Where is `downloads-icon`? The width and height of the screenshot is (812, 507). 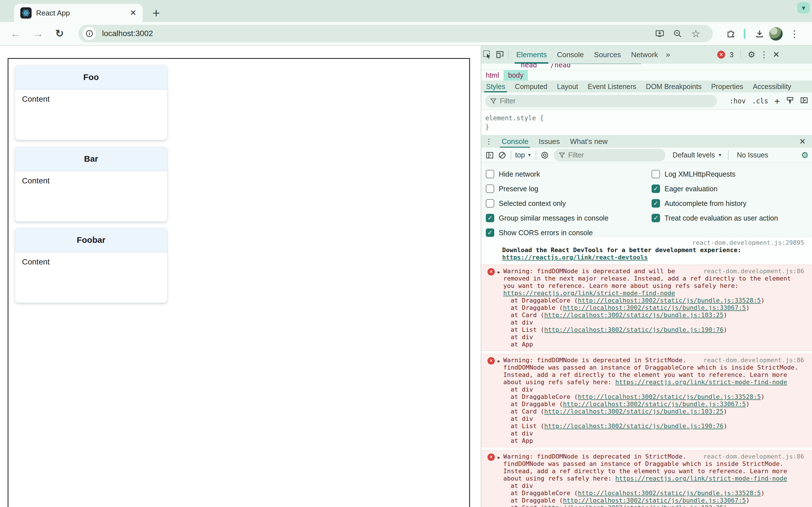 downloads-icon is located at coordinates (760, 34).